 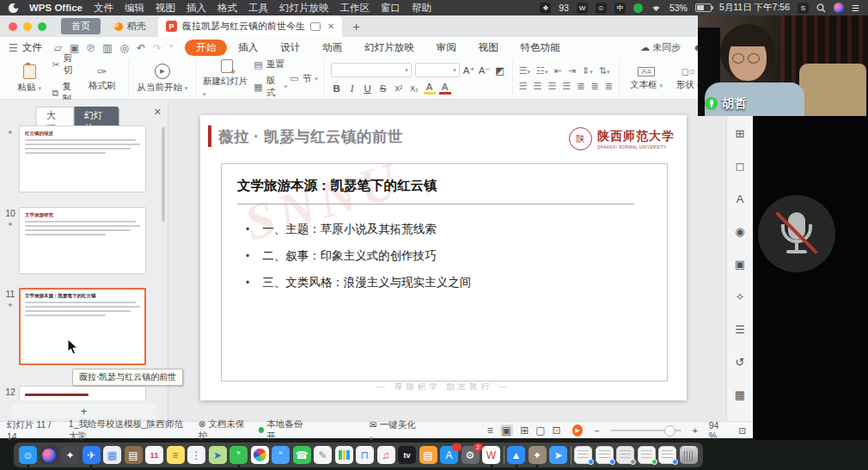 I want to click on close-tab-icon: ✕, so click(x=331, y=26).